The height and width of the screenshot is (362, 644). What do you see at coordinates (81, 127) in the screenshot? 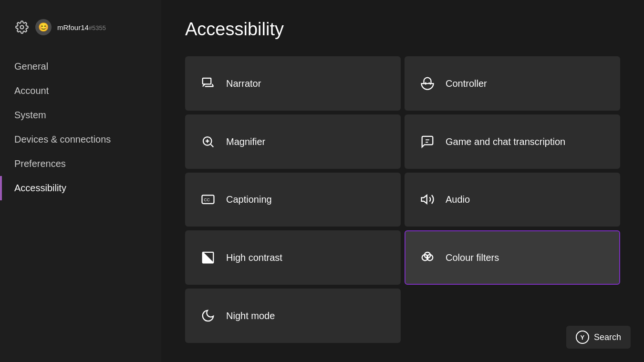
I see `sidebar-nav: General Account System Devices & connect…` at bounding box center [81, 127].